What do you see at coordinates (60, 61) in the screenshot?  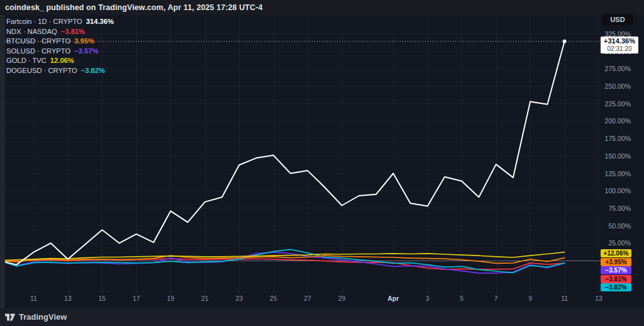 I see `legend-row-gold: GOLD · TVC12.06%` at bounding box center [60, 61].